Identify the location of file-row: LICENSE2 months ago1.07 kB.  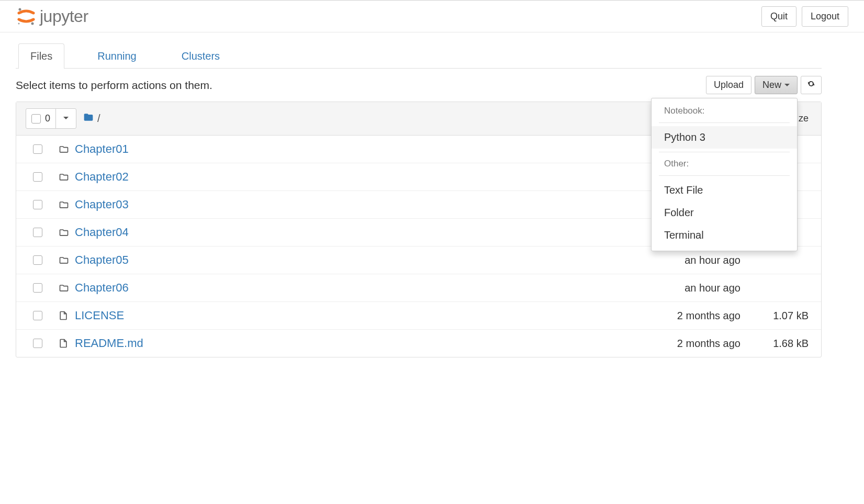
(419, 316).